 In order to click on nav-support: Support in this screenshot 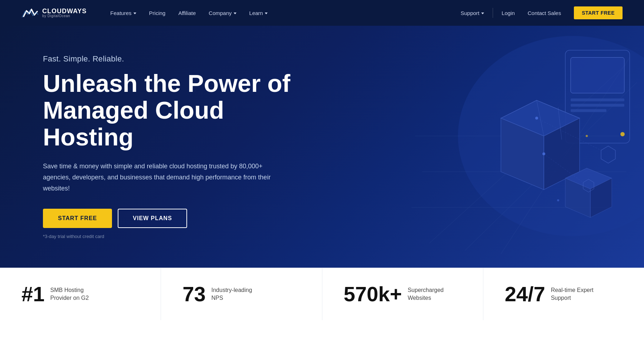, I will do `click(473, 13)`.